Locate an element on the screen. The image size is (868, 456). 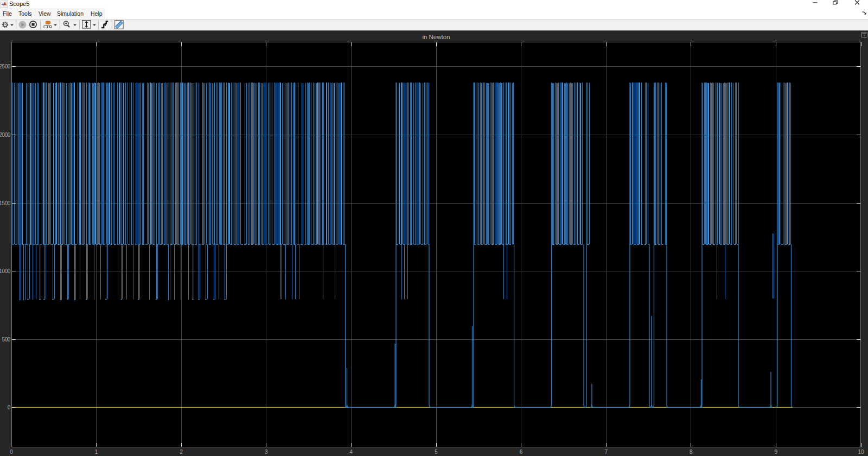
svg-text: 2 is located at coordinates (181, 452).